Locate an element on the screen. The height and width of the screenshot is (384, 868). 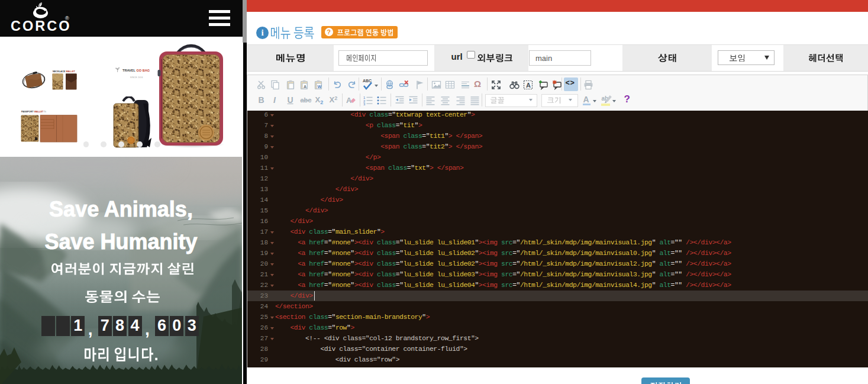
svg-text: W is located at coordinates (320, 86).